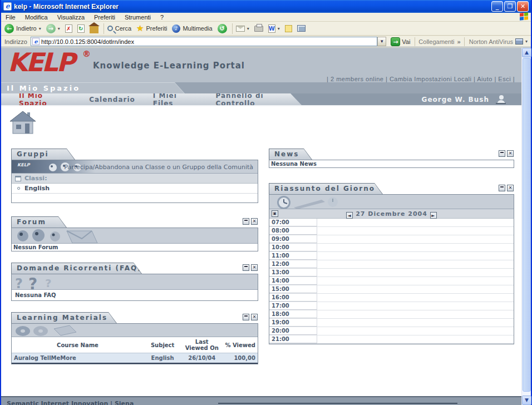 Image resolution: width=532 pixels, height=405 pixels. I want to click on tab-calendario: Calendario, so click(112, 100).